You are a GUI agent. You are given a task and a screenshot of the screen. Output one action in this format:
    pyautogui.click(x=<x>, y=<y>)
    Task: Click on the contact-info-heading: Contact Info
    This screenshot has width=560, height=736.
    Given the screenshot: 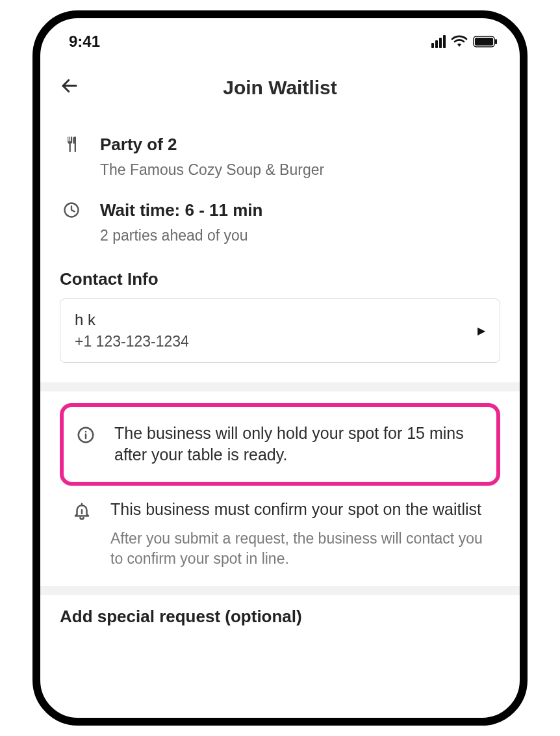 What is the action you would take?
    pyautogui.click(x=280, y=274)
    